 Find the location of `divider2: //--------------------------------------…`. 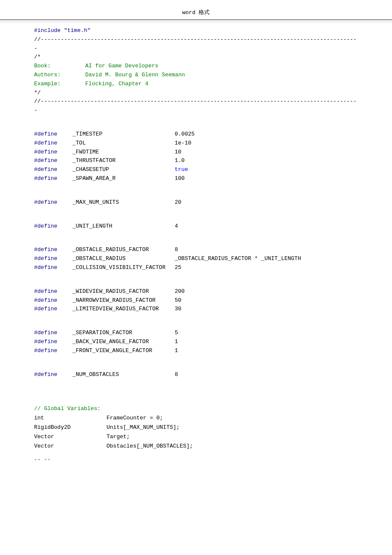

divider2: //--------------------------------------… is located at coordinates (196, 106).